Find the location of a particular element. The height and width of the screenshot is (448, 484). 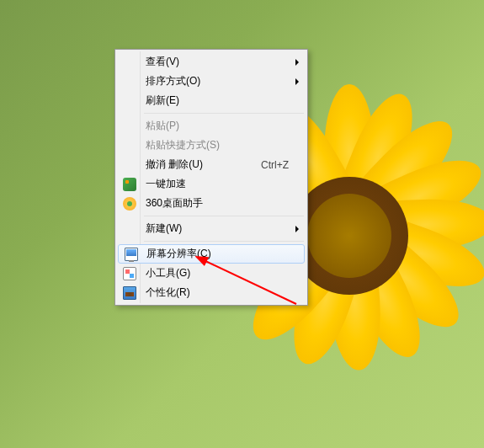

menu-item-shortcut: Ctrl+Z is located at coordinates (274, 165).